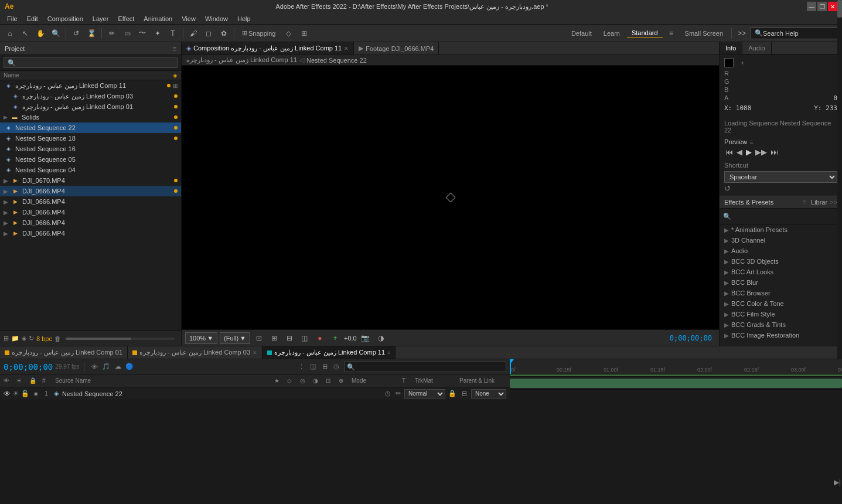  I want to click on viewer-tab-footage: ▶ Footage DJI_0666.MP4, so click(396, 48).